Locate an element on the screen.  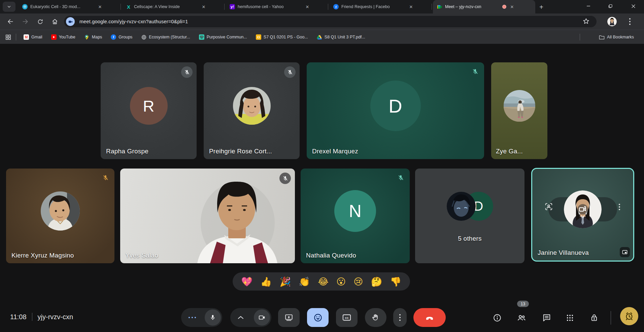
tab-hemifusome: y! hemifusome cell - Yahoo ✕ is located at coordinates (276, 7).